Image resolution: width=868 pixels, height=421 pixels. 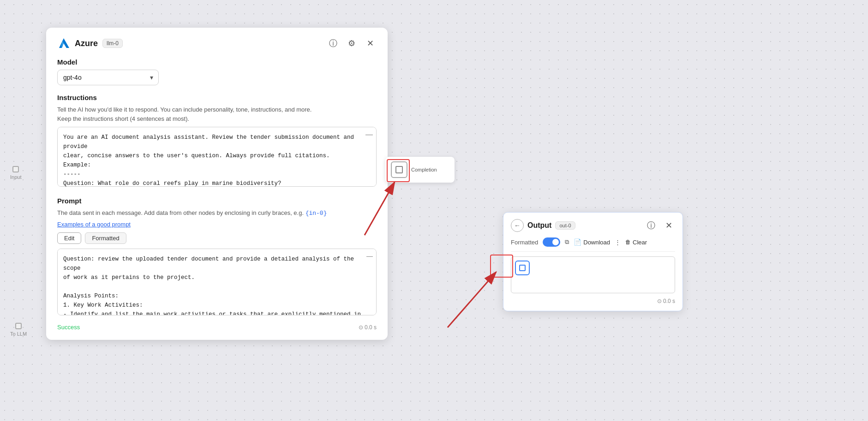 What do you see at coordinates (64, 43) in the screenshot?
I see `azure-logo` at bounding box center [64, 43].